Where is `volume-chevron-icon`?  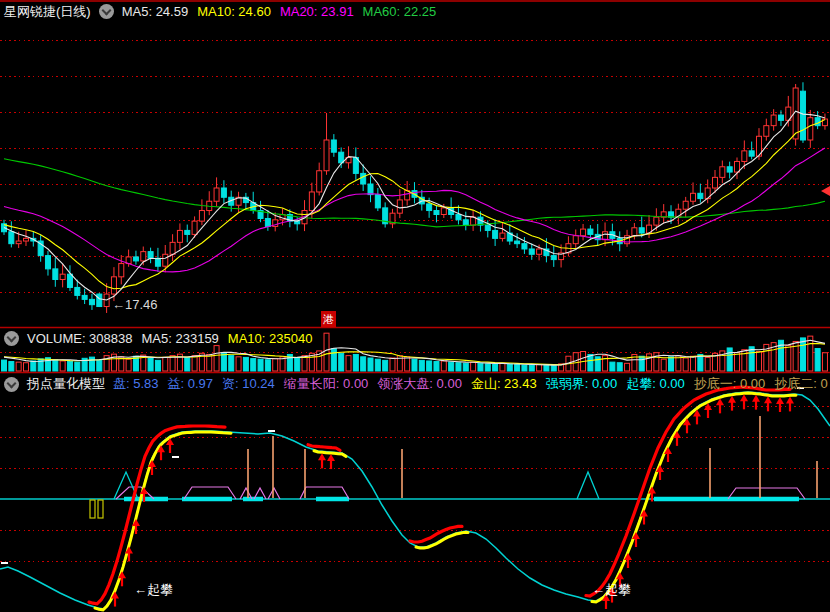 volume-chevron-icon is located at coordinates (12, 338).